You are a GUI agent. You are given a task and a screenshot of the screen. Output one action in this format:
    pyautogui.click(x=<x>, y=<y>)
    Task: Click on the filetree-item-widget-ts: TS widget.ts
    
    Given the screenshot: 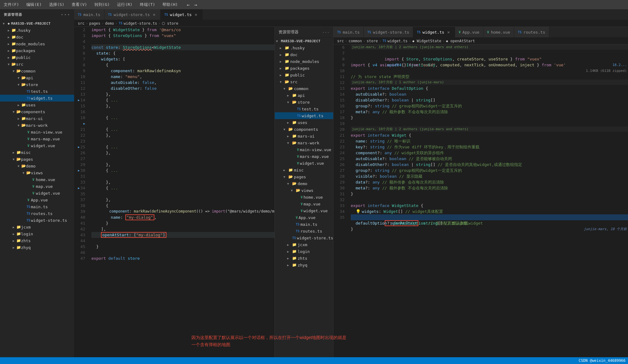 What is the action you would take?
    pyautogui.click(x=304, y=116)
    